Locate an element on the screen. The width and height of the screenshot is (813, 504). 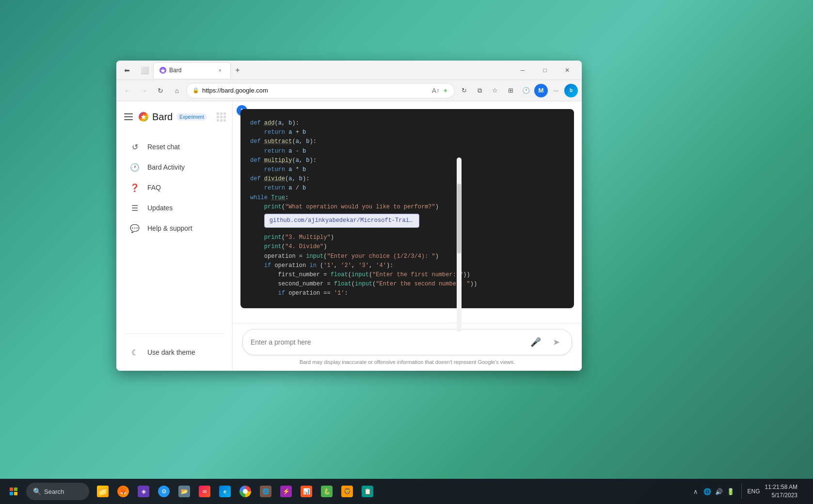
window-controls: ─ □ ✕ is located at coordinates (545, 70).